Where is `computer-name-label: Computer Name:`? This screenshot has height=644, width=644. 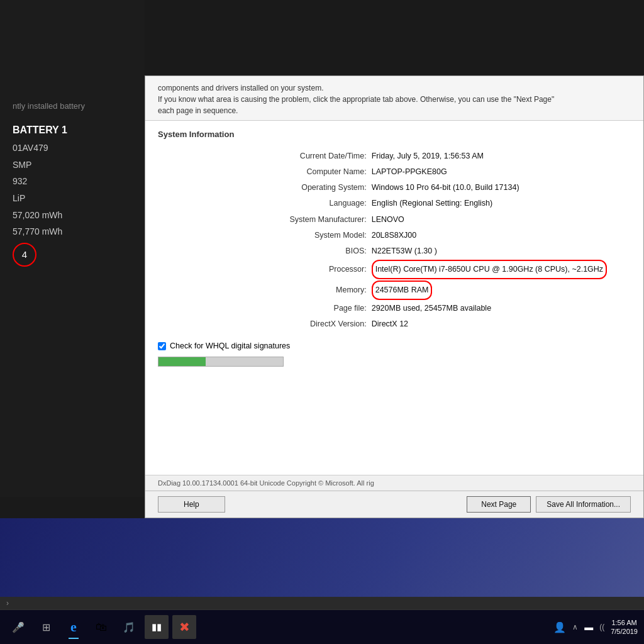 computer-name-label: Computer Name: is located at coordinates (265, 172).